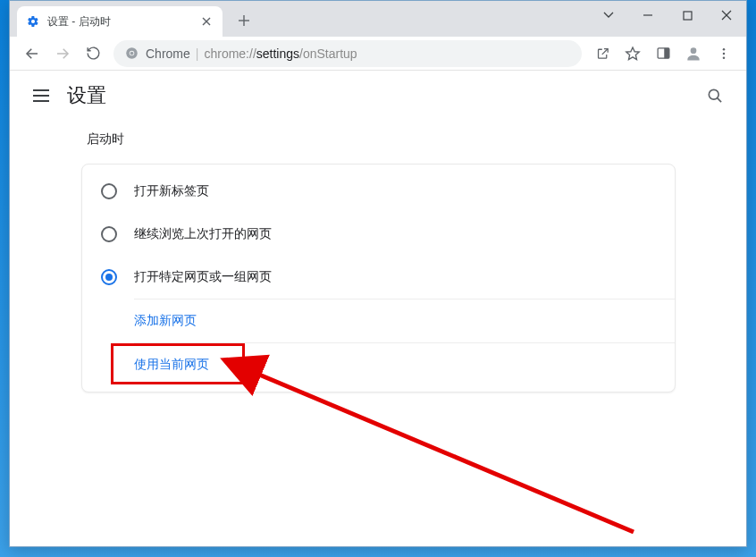  What do you see at coordinates (715, 96) in the screenshot?
I see `search-button` at bounding box center [715, 96].